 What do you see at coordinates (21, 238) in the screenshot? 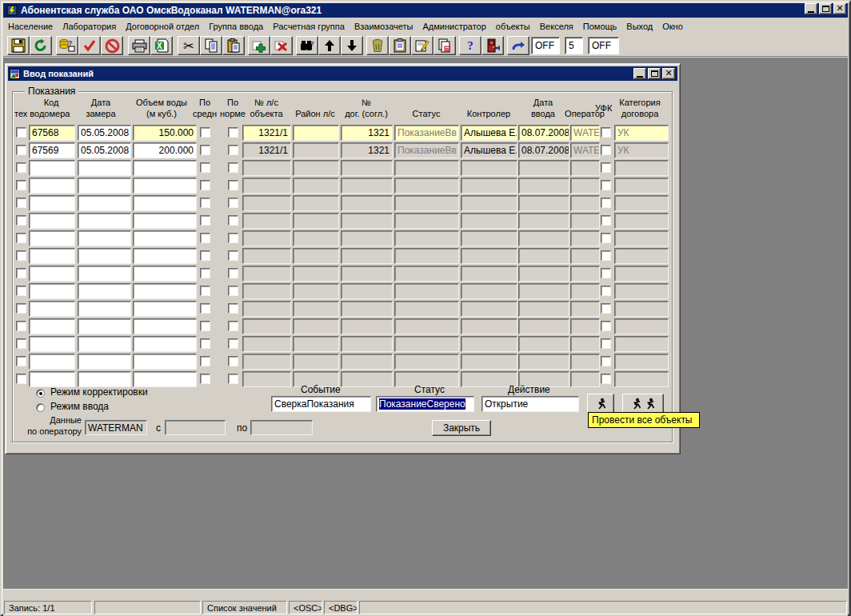
I see `row-7-checkbox-sel` at bounding box center [21, 238].